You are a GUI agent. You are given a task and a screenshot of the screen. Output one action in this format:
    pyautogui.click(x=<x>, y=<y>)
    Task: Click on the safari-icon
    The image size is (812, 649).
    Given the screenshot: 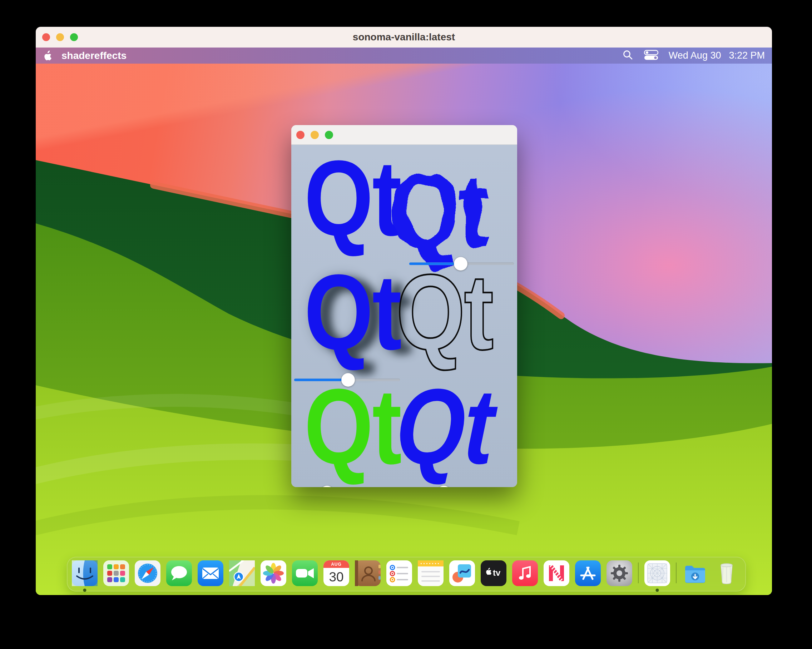 What is the action you would take?
    pyautogui.click(x=148, y=573)
    